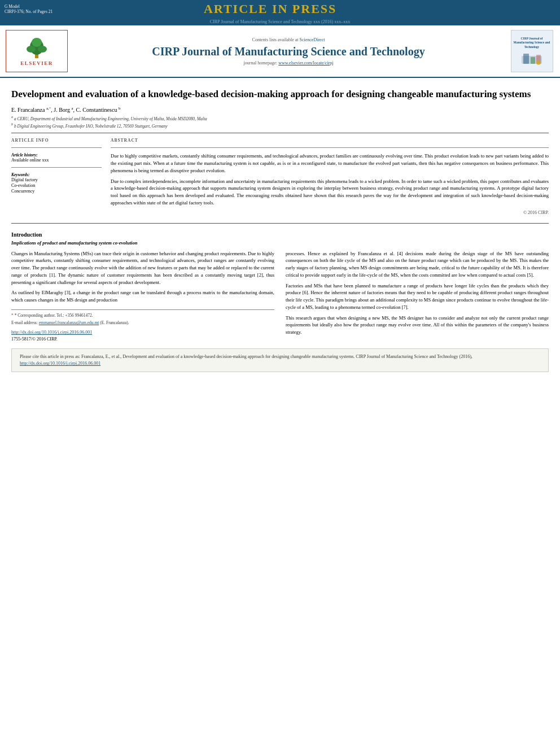  What do you see at coordinates (330, 180) in the screenshot?
I see `abstract-text: Due to highly competitive markets, const…` at bounding box center [330, 180].